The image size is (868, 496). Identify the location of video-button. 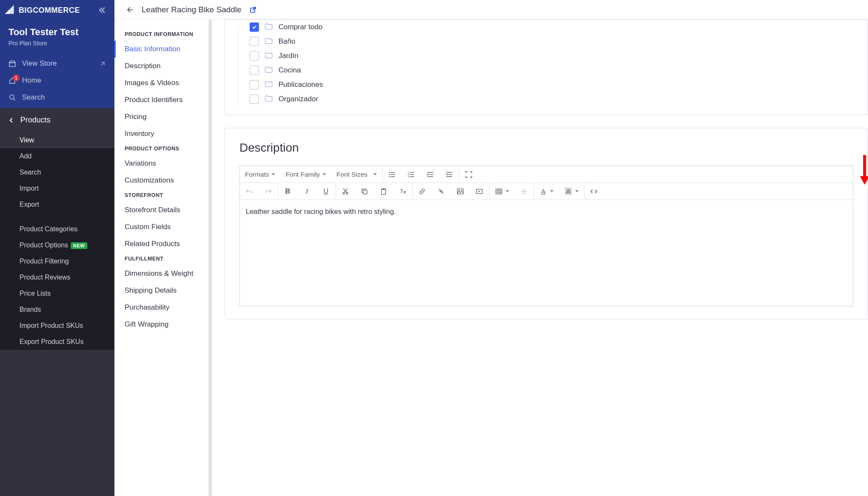
(480, 191).